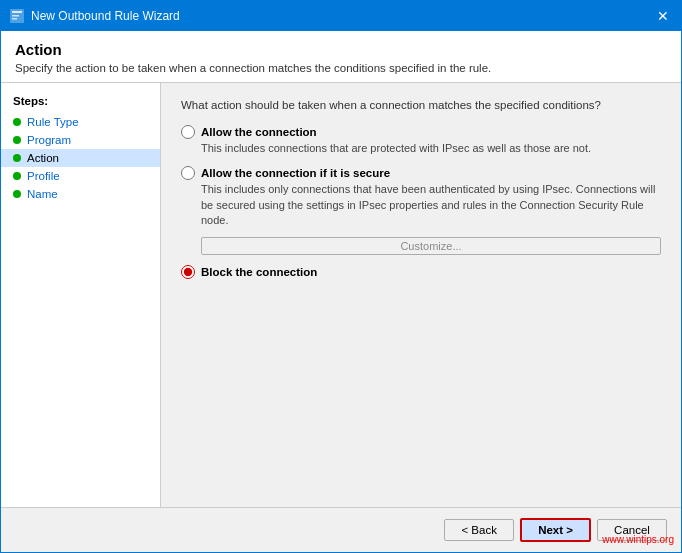  I want to click on option-allow-secure-desc: This includes only connections that have…, so click(431, 205).